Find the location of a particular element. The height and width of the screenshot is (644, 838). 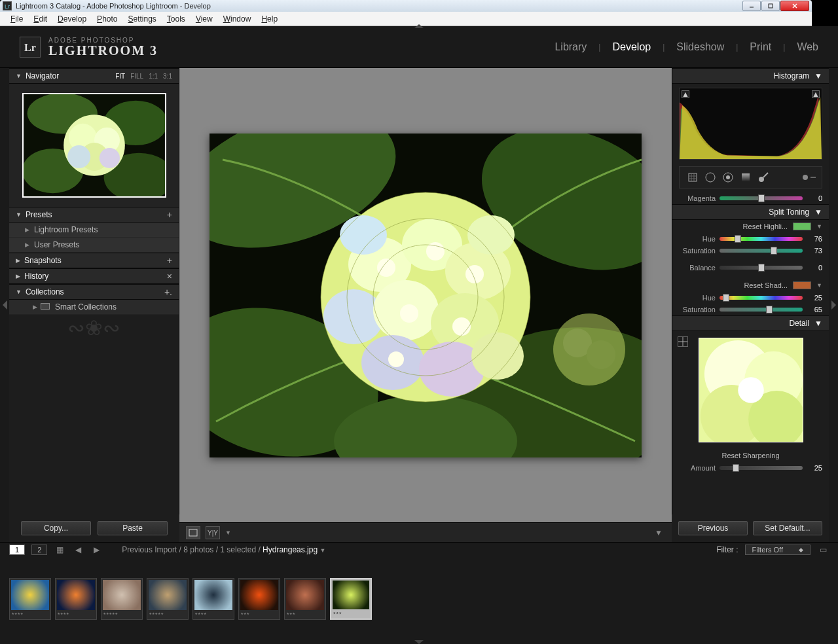

module-develop: Develop is located at coordinates (631, 47).